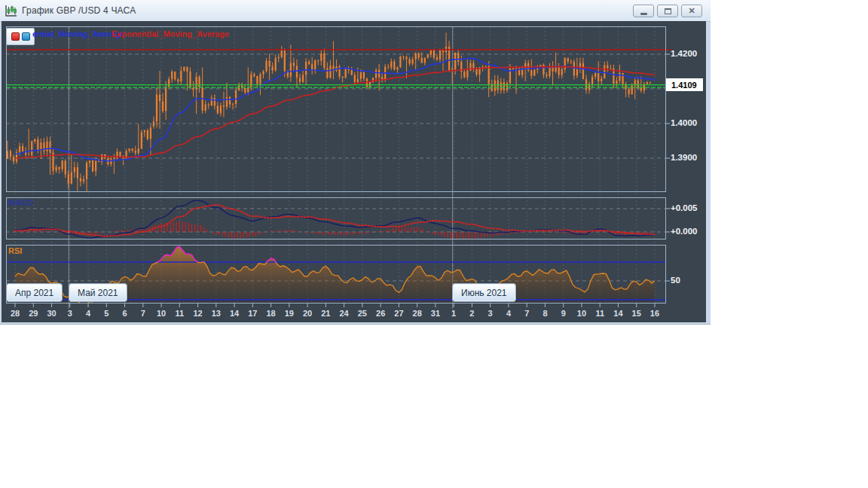  Describe the element at coordinates (78, 11) in the screenshot. I see `window-title: График GBP /USD 4 ЧАСА` at that location.